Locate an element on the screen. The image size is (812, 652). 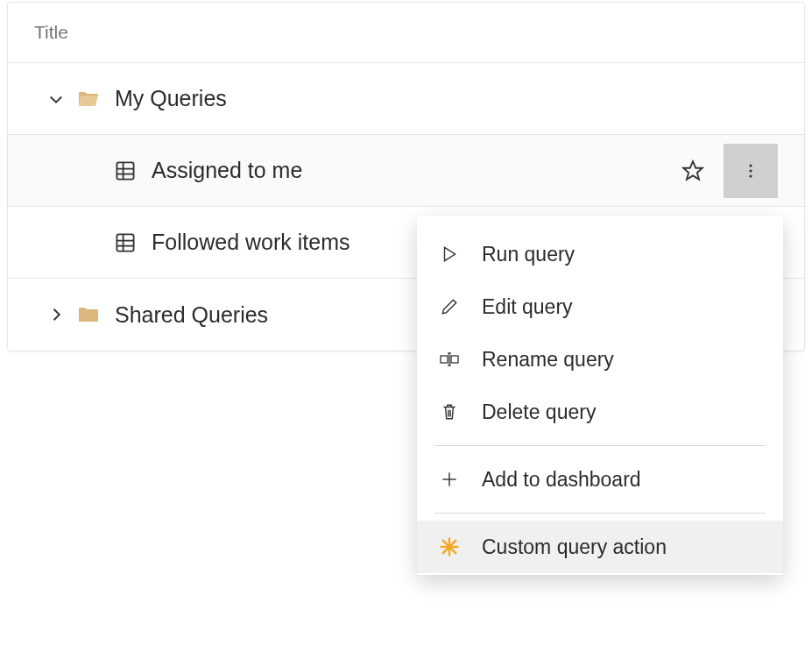
plus-icon is located at coordinates (449, 479).